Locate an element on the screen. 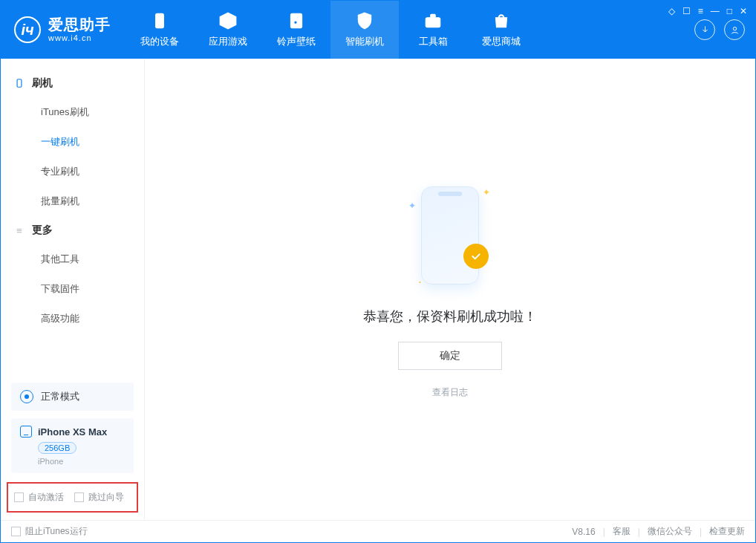  device-card: iPhone XS Max 256GB iPhone is located at coordinates (73, 446).